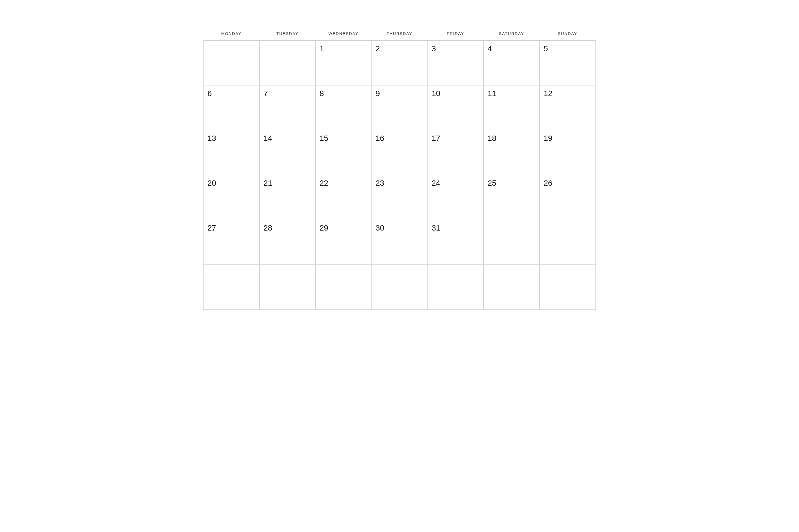 Image resolution: width=799 pixels, height=532 pixels. What do you see at coordinates (399, 108) in the screenshot?
I see `week-row-2: 6789101112` at bounding box center [399, 108].